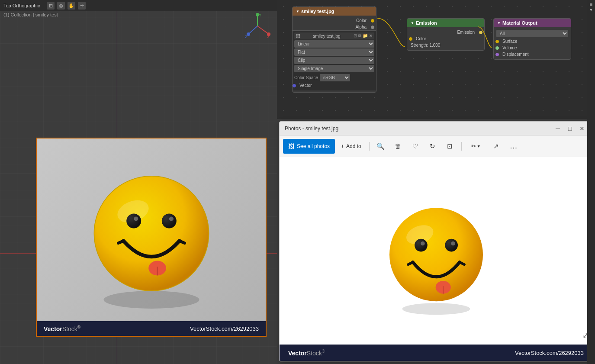 The width and height of the screenshot is (595, 364). I want to click on grid-icon: ⊞, so click(51, 6).